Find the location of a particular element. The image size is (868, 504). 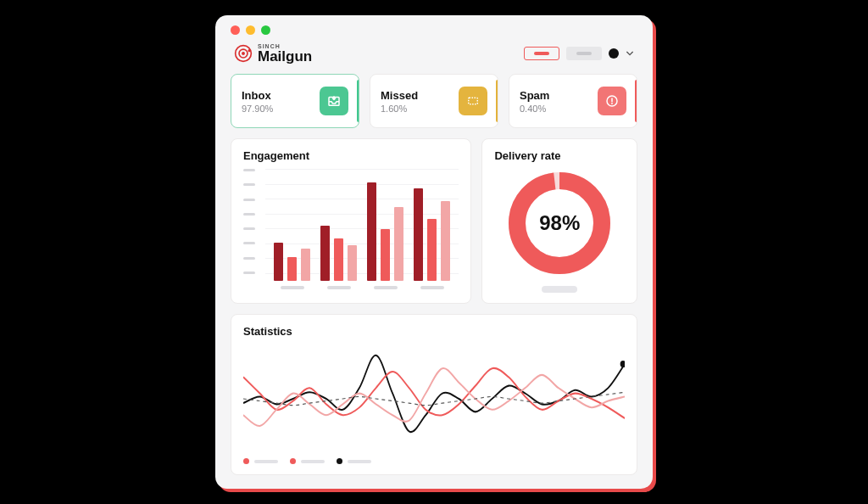

inbox-icon is located at coordinates (334, 101).